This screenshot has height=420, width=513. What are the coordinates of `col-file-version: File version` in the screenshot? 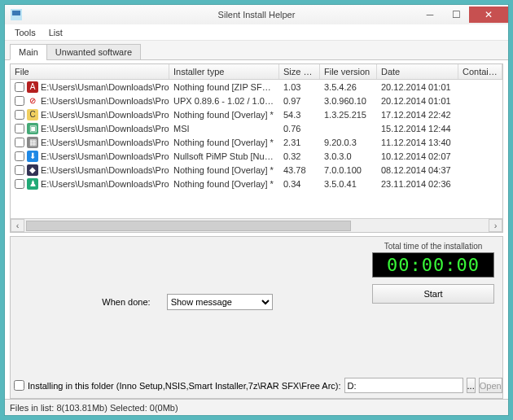 It's located at (349, 72).